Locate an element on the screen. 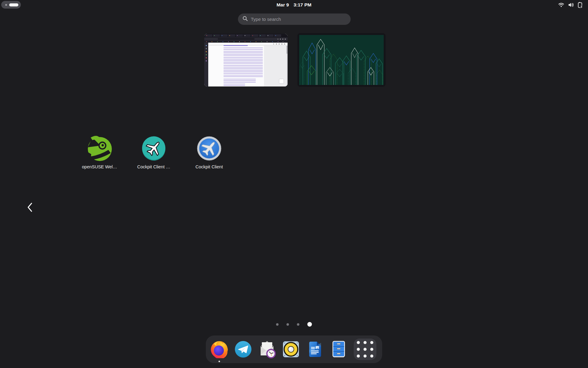 The image size is (588, 368). clock-time: 3:17 PM is located at coordinates (303, 5).